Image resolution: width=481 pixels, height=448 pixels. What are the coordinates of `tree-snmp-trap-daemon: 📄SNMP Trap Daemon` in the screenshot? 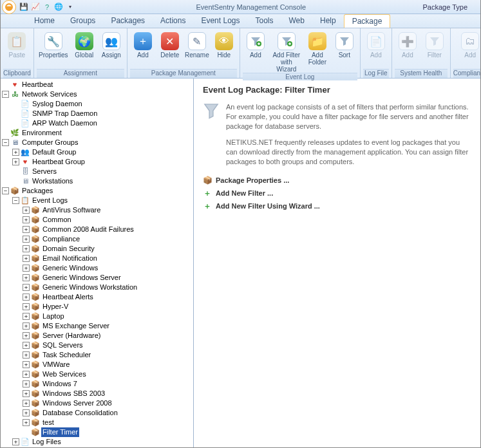 It's located at (102, 113).